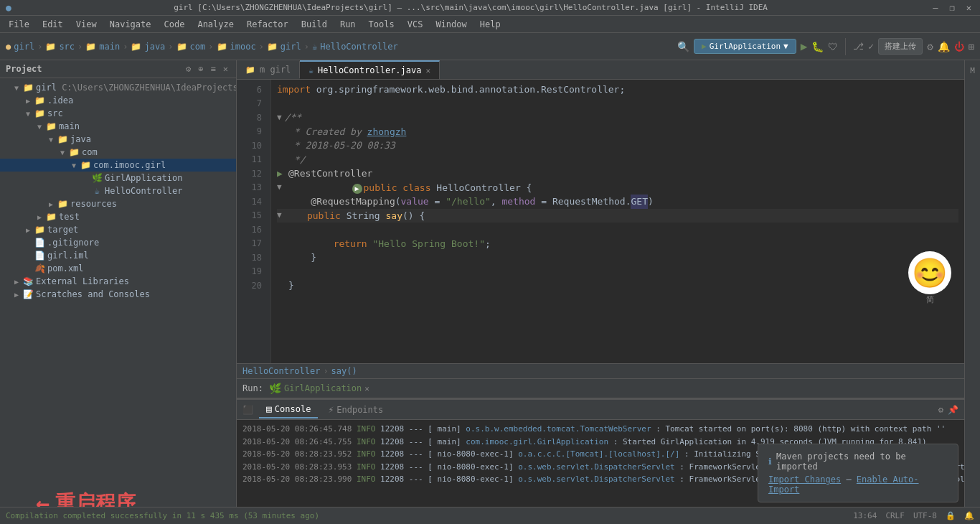 The width and height of the screenshot is (980, 524). I want to click on notification-import-link: Import Changes, so click(805, 479).